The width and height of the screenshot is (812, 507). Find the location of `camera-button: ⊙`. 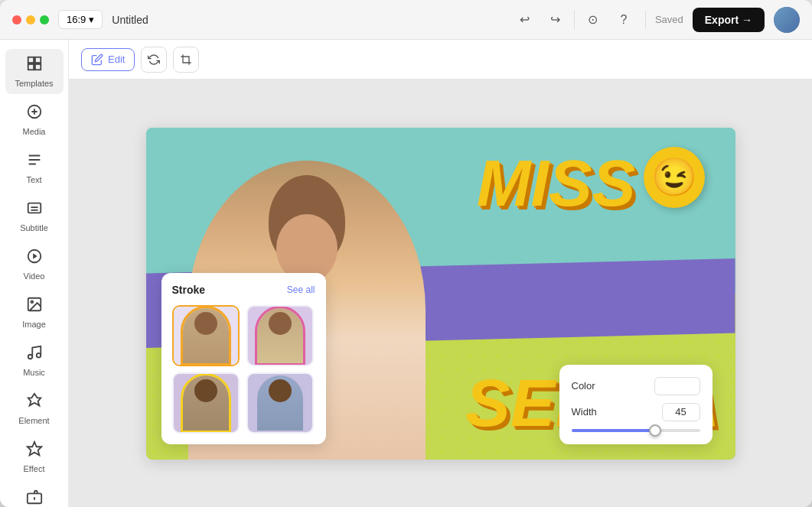

camera-button: ⊙ is located at coordinates (593, 20).